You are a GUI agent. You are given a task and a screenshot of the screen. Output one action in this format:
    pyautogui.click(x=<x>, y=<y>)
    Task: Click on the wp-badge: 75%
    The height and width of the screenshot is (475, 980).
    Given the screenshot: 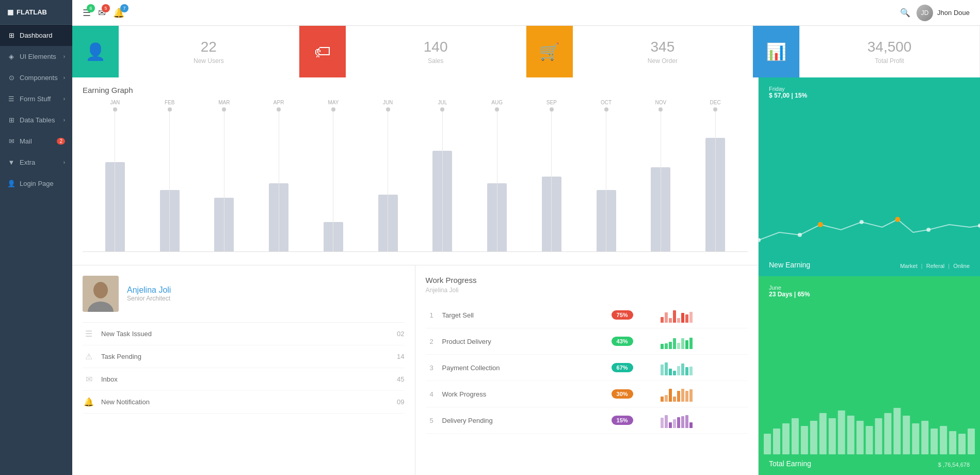 What is the action you would take?
    pyautogui.click(x=622, y=315)
    